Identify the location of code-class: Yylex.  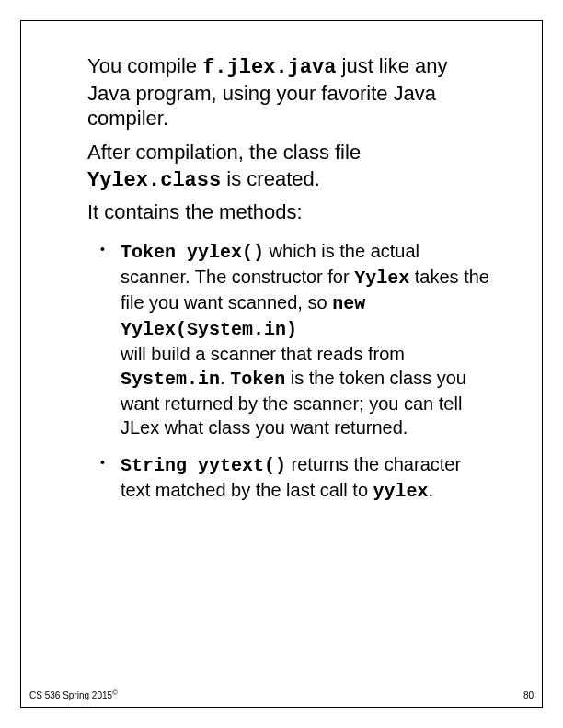
(382, 278).